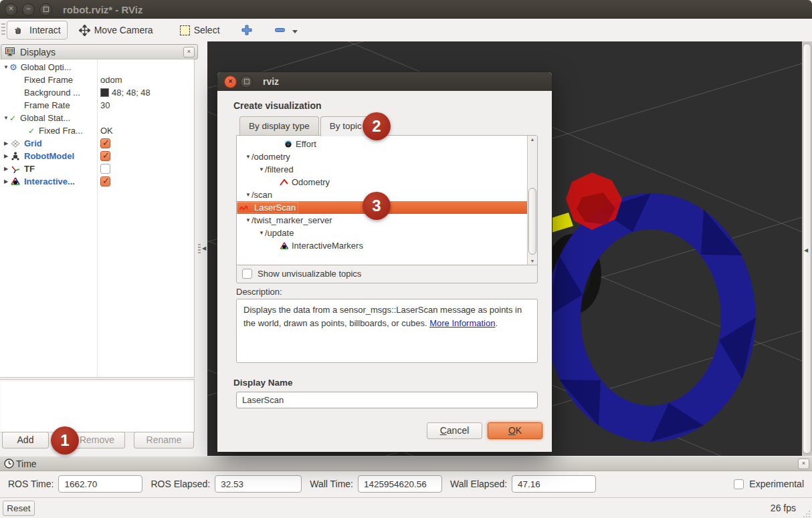  Describe the element at coordinates (116, 30) in the screenshot. I see `move-camera-tool-button: Move Camera` at that location.